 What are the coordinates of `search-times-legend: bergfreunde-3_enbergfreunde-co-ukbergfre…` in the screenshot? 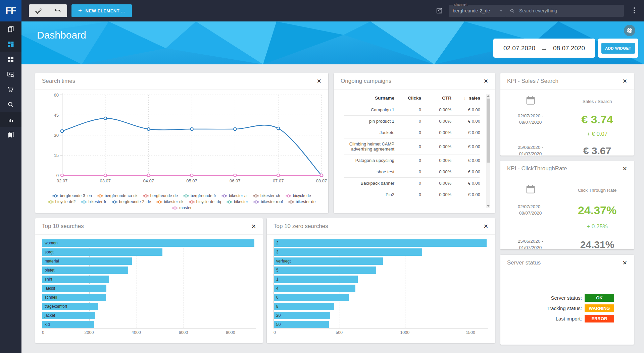 It's located at (182, 201).